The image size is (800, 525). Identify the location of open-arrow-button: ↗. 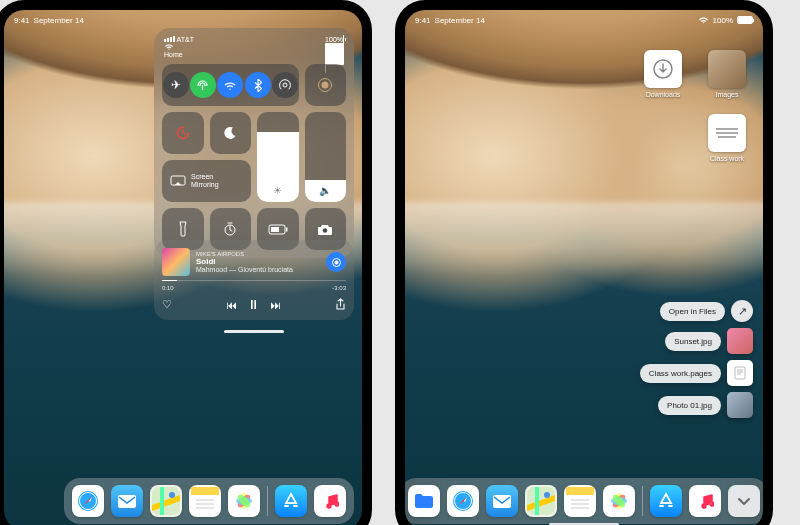
(742, 311).